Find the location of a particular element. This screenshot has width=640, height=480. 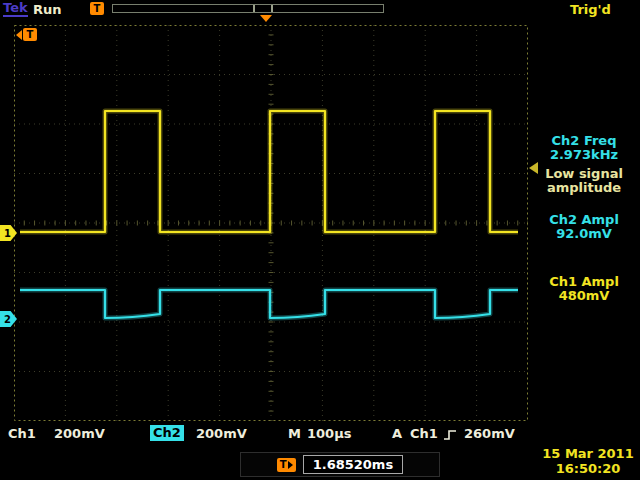

measurement-value: 480mV is located at coordinates (584, 296).